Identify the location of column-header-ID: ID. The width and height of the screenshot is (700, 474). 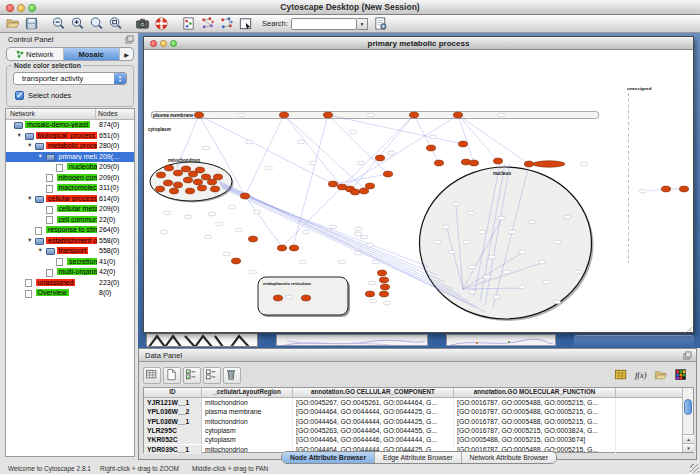
(173, 393).